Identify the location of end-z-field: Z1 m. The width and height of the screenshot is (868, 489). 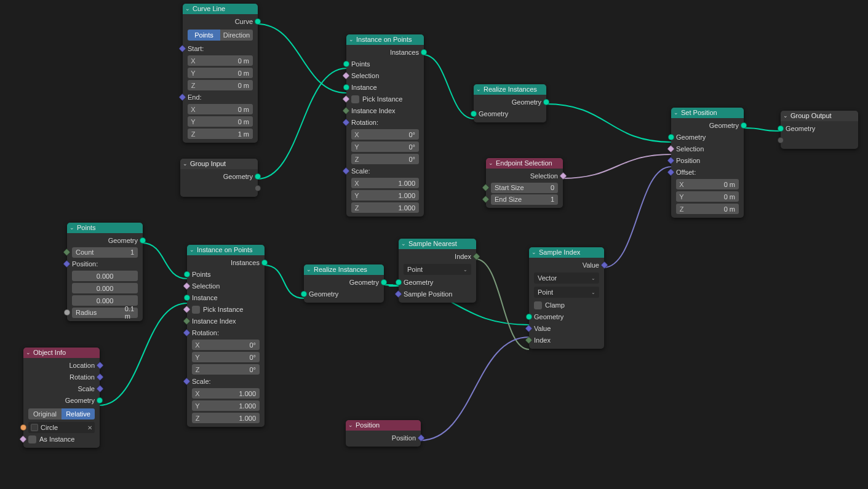
(220, 134).